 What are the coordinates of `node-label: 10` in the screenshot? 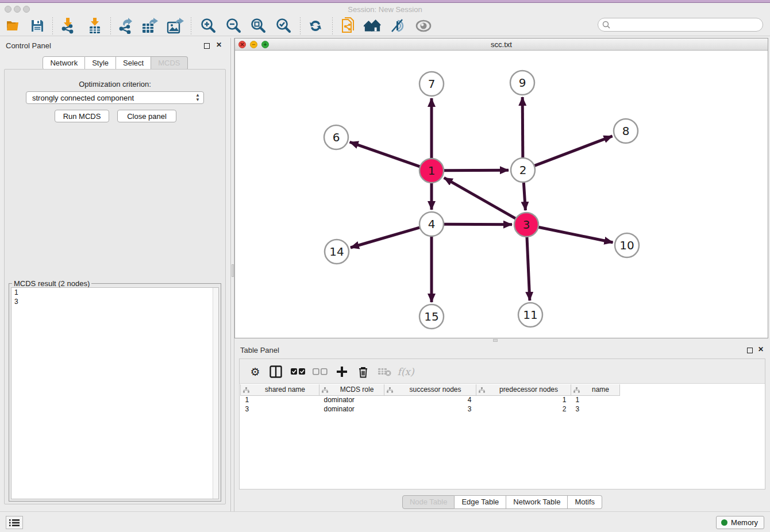 It's located at (626, 245).